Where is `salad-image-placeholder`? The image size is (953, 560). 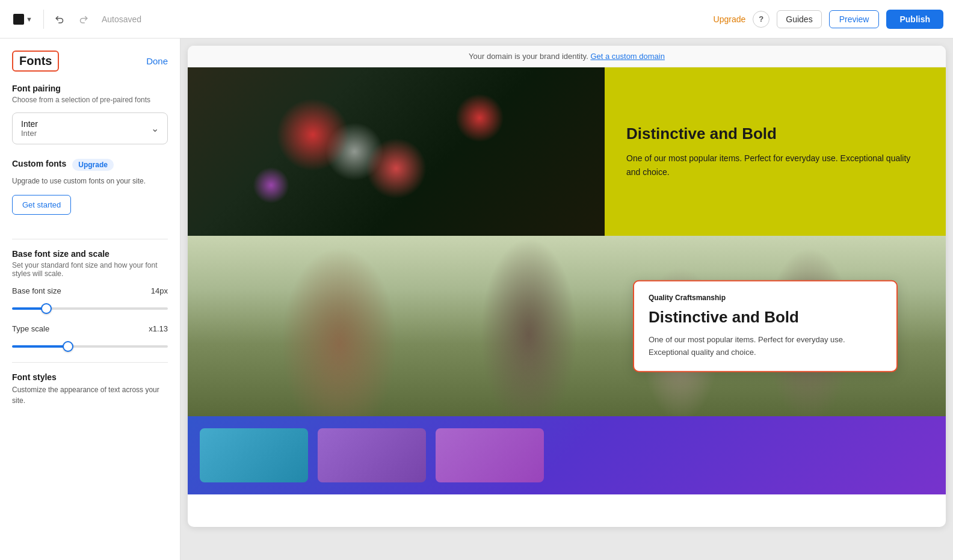
salad-image-placeholder is located at coordinates (396, 152).